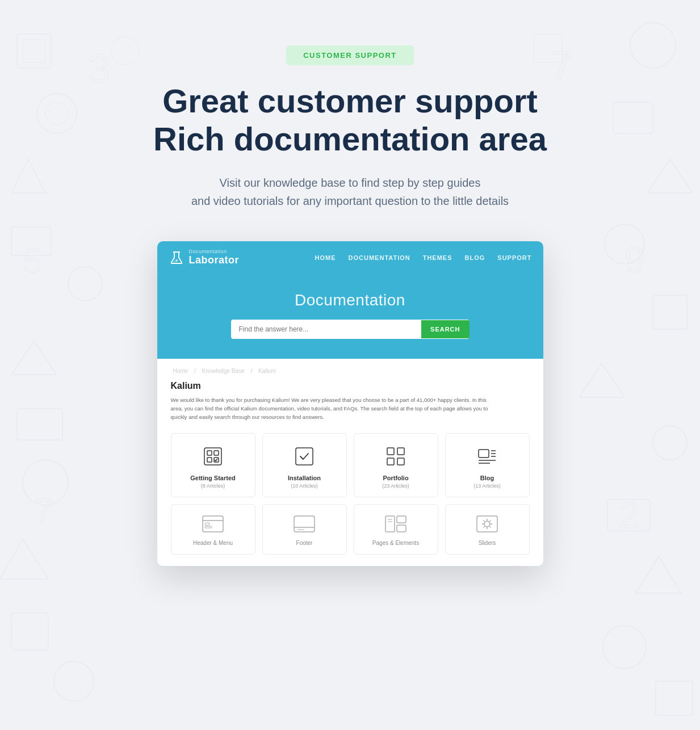  I want to click on sliders-icon, so click(487, 524).